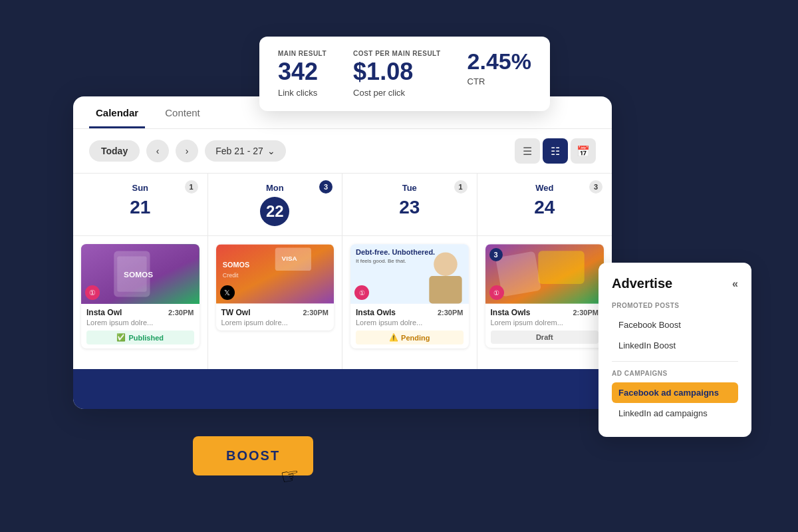 This screenshot has height=532, width=798. What do you see at coordinates (675, 362) in the screenshot?
I see `divider` at bounding box center [675, 362].